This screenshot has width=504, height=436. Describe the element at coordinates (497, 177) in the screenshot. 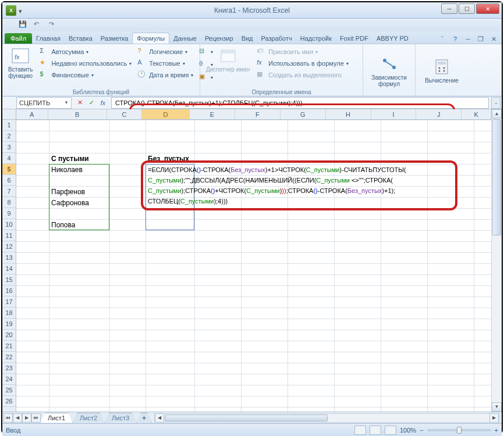

I see `vscroll-thumb` at that location.